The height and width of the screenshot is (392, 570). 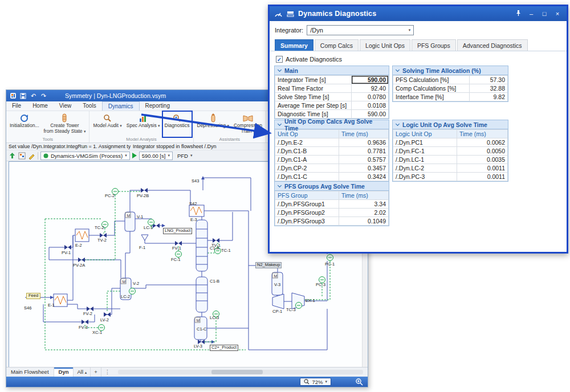 I want to click on stream-label-Feed: Feed, so click(x=33, y=296).